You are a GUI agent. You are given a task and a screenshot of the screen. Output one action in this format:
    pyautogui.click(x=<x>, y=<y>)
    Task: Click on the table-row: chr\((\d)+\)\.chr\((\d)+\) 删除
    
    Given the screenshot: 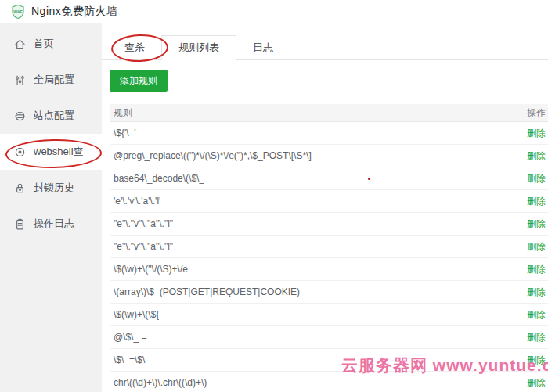 What is the action you would take?
    pyautogui.click(x=329, y=382)
    